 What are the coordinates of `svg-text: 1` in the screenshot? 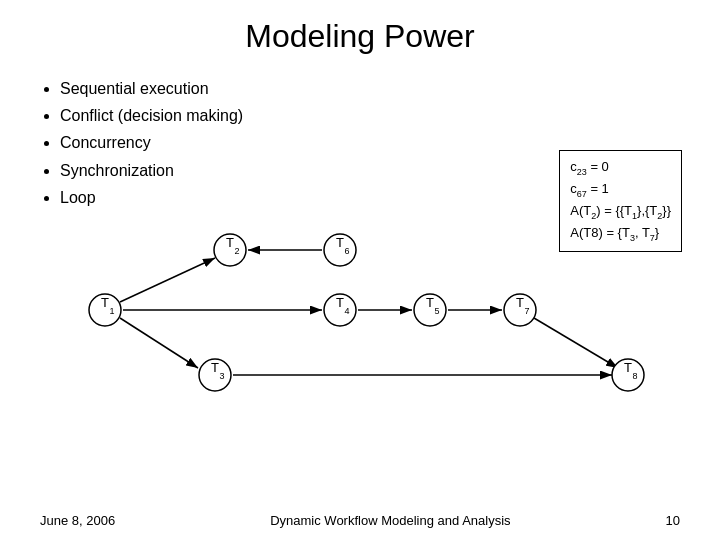 It's located at (112, 311).